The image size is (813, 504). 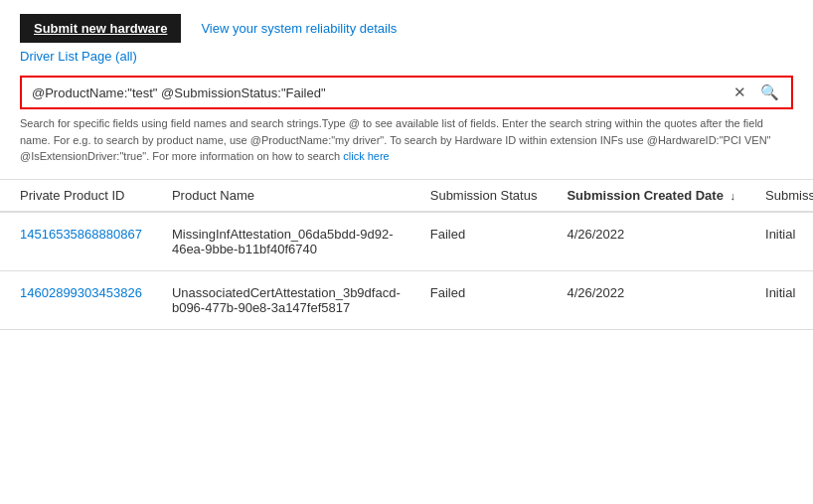 I want to click on driver-list-link: Driver List Page (all), so click(x=416, y=56).